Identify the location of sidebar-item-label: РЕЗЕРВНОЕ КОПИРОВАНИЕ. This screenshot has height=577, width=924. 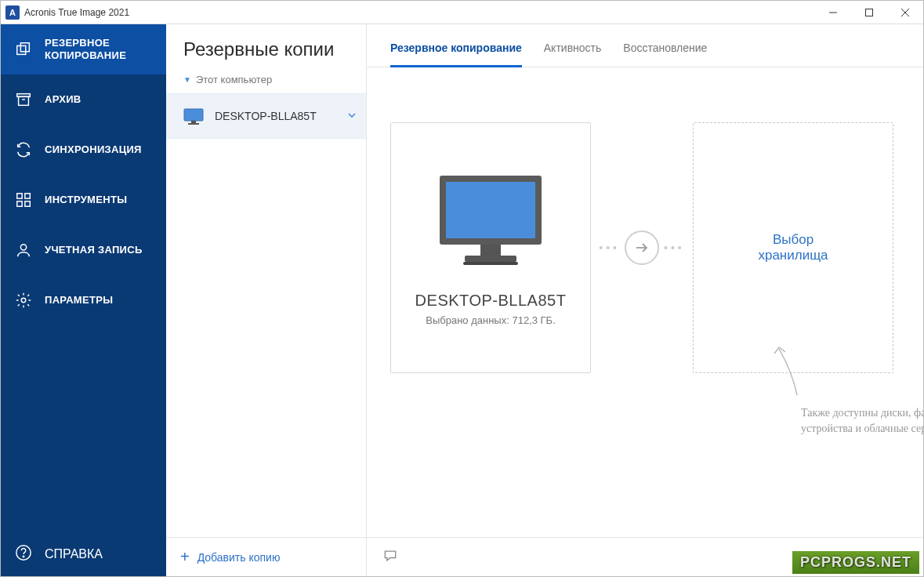
(99, 49).